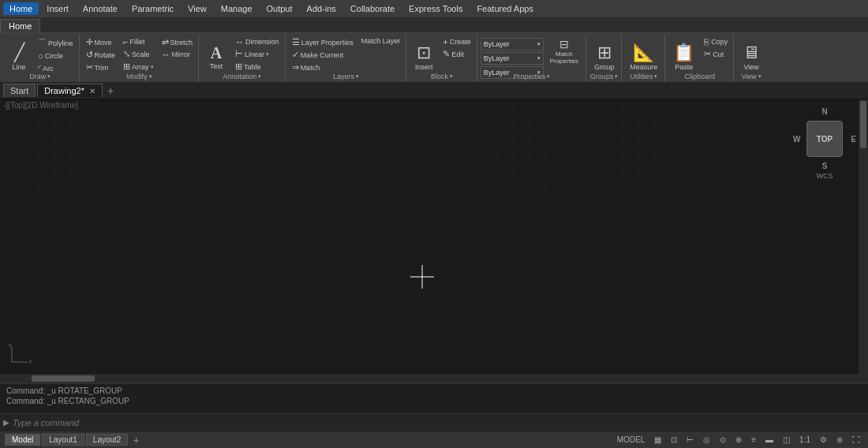 The image size is (868, 448). I want to click on tab-close-button: ✕, so click(92, 91).